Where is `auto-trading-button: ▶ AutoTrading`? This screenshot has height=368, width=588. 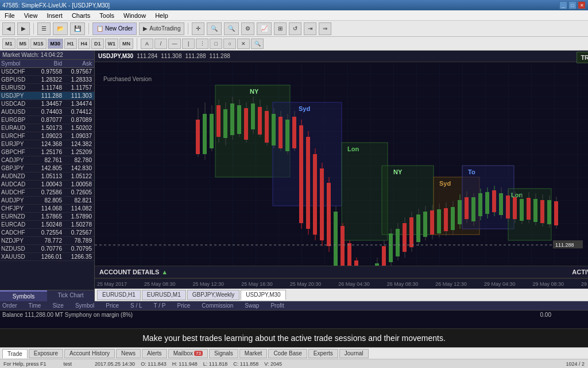
auto-trading-button: ▶ AutoTrading is located at coordinates (162, 29).